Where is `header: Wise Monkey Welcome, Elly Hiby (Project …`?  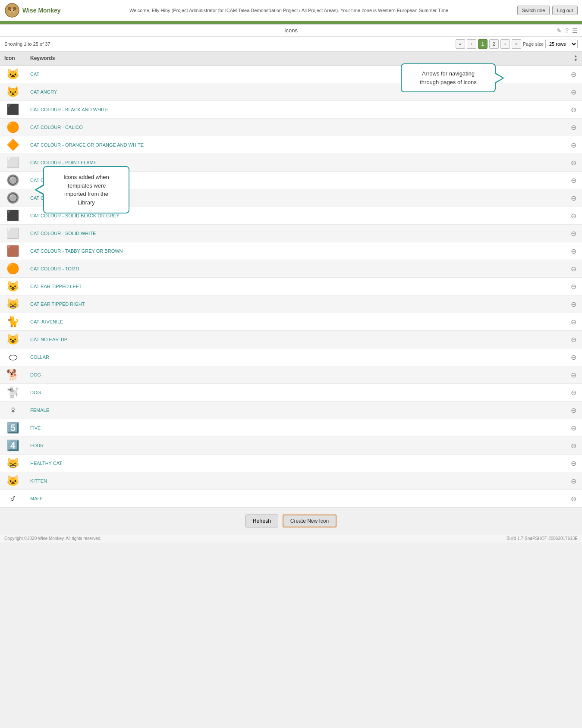
header: Wise Monkey Welcome, Elly Hiby (Project … is located at coordinates (291, 12).